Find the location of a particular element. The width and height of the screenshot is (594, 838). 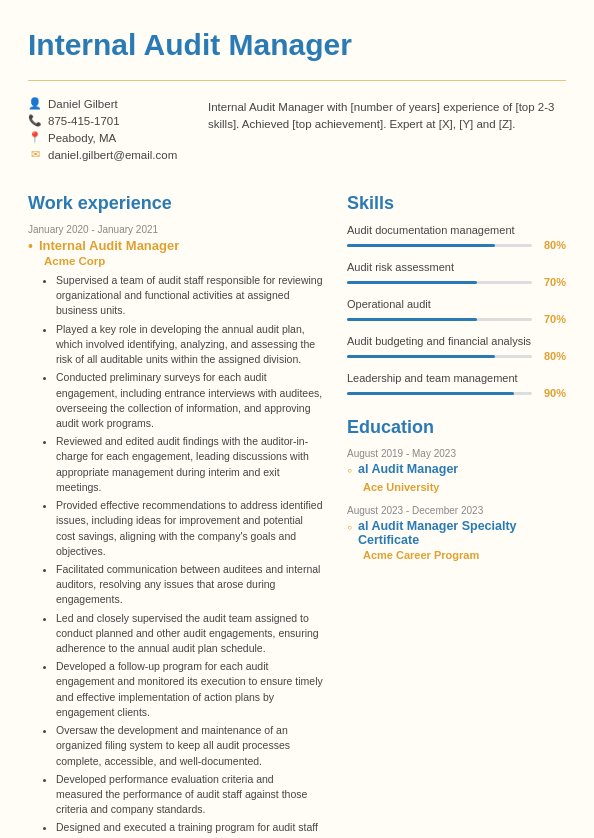

skill-name: Operational audit is located at coordinates (456, 304).